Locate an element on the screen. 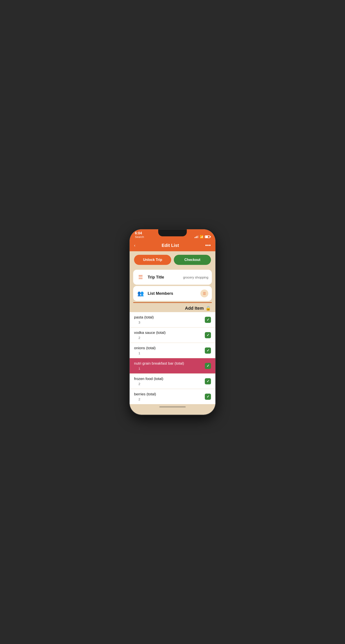 The width and height of the screenshot is (345, 644). list-members-label: List Members is located at coordinates (173, 294).